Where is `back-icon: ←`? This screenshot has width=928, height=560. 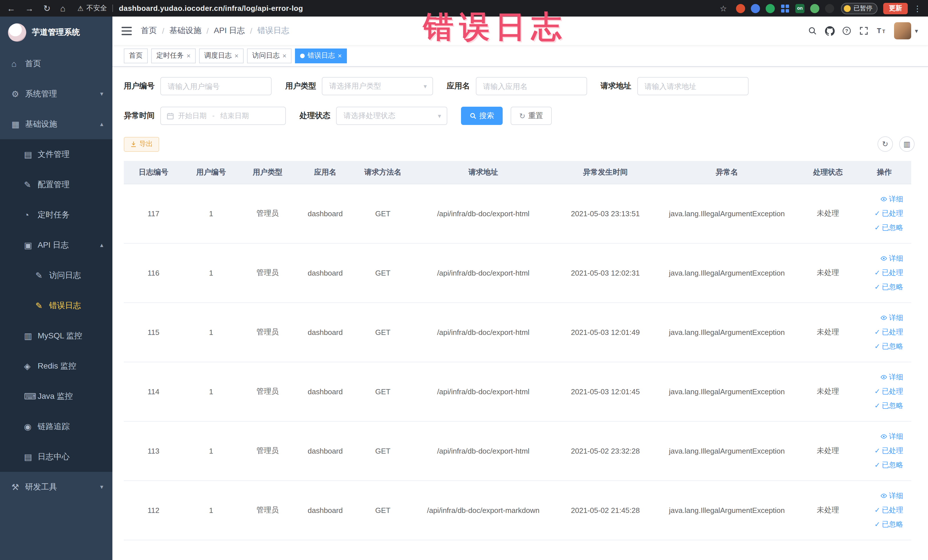 back-icon: ← is located at coordinates (11, 8).